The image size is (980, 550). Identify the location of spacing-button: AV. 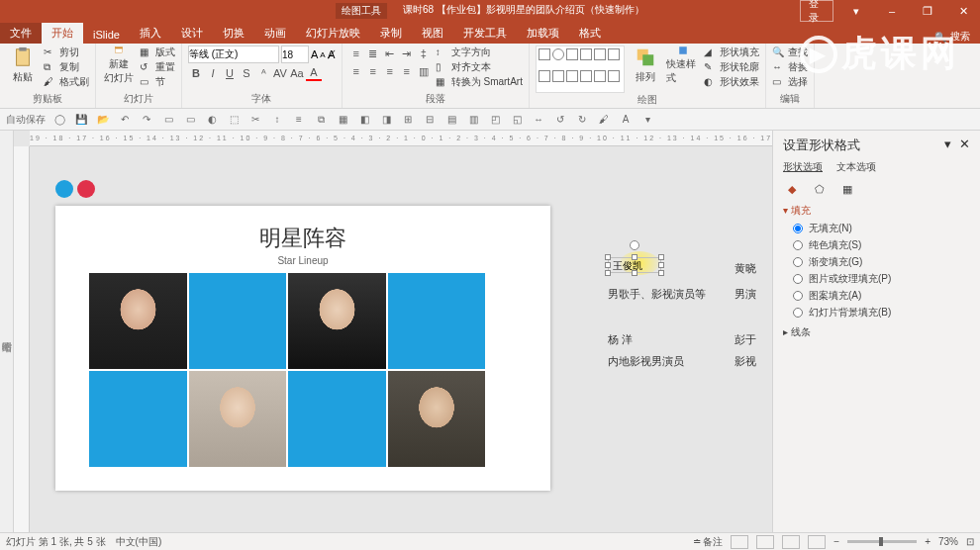
(280, 73).